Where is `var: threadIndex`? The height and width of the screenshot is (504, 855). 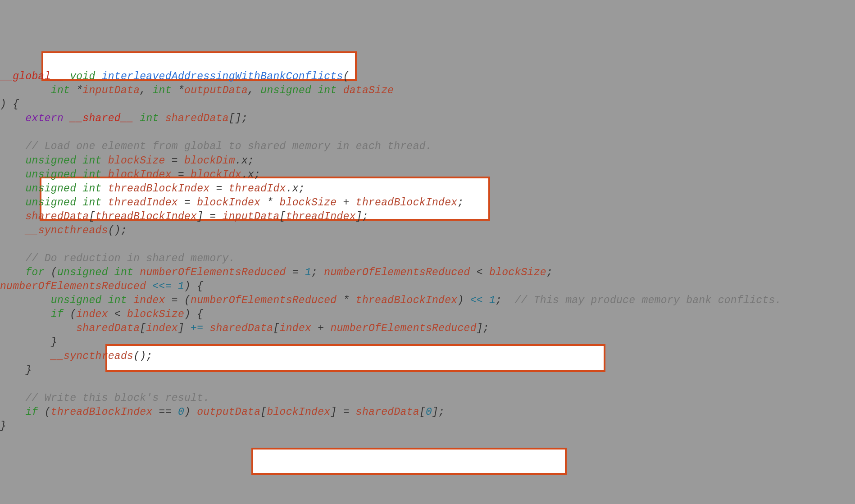 var: threadIndex is located at coordinates (321, 217).